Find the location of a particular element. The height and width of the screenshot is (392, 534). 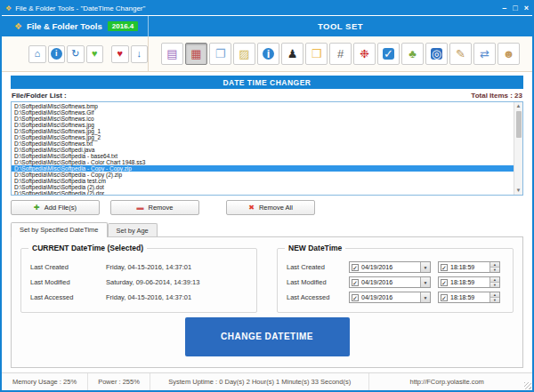

file-list-item: D:\Softpedia\Misc\Softpedia - Copy (2).z… is located at coordinates (263, 174).